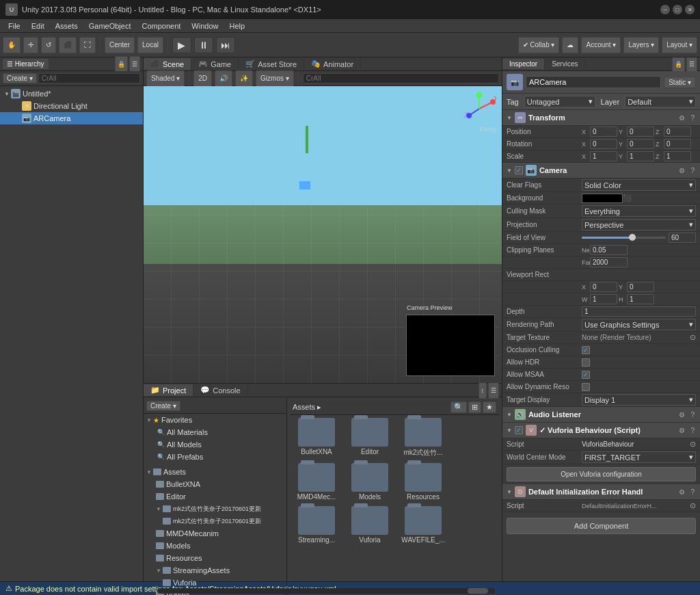  I want to click on effects-toggle: ✨, so click(244, 79).